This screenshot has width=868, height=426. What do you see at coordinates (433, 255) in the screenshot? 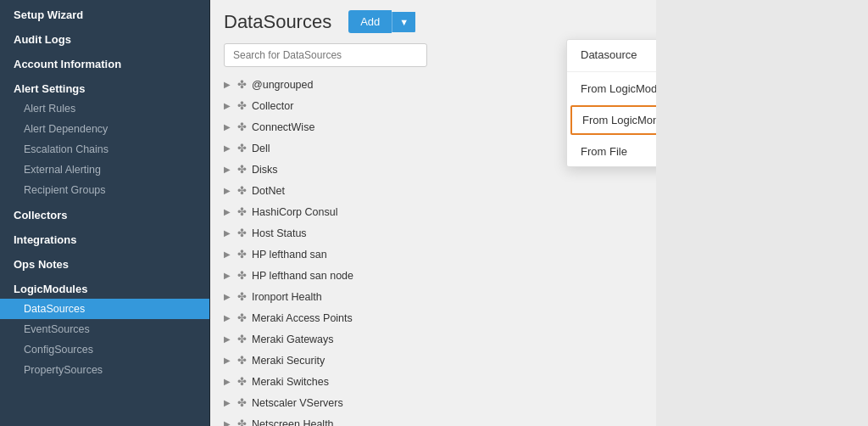
I see `ds-list-item: ▶ ✤ HP lefthand san` at bounding box center [433, 255].